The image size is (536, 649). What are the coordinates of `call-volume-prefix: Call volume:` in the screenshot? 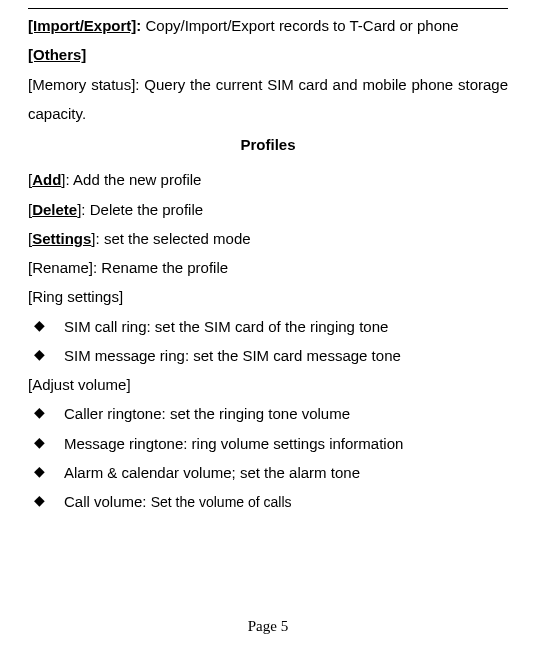 It's located at (108, 502).